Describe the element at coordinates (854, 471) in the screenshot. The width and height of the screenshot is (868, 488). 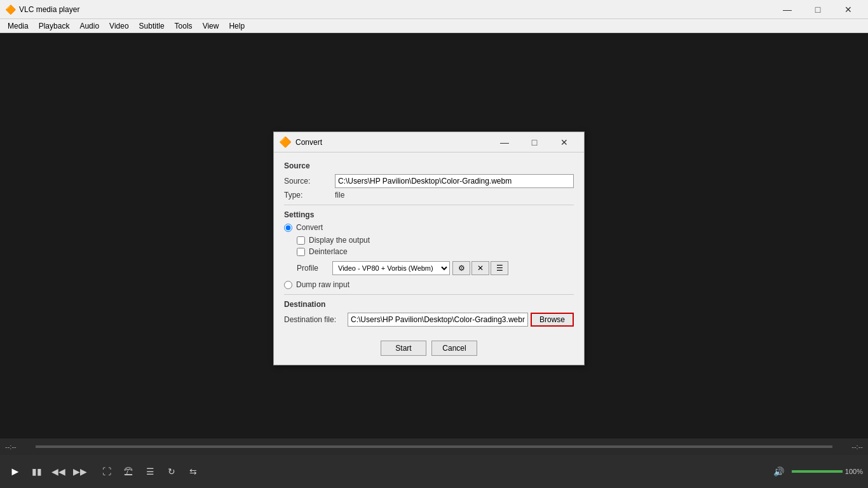
I see `volume-label: 100%` at that location.